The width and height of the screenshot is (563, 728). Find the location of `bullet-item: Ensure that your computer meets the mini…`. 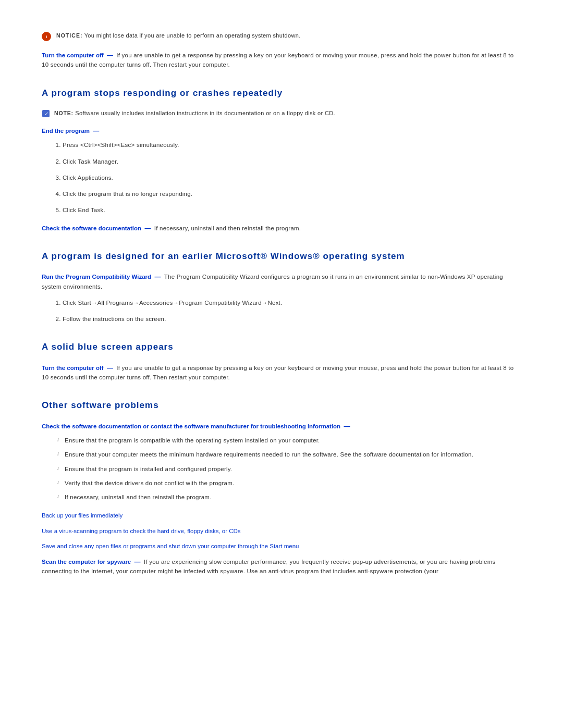

bullet-item: Ensure that your computer meets the mini… is located at coordinates (289, 454).